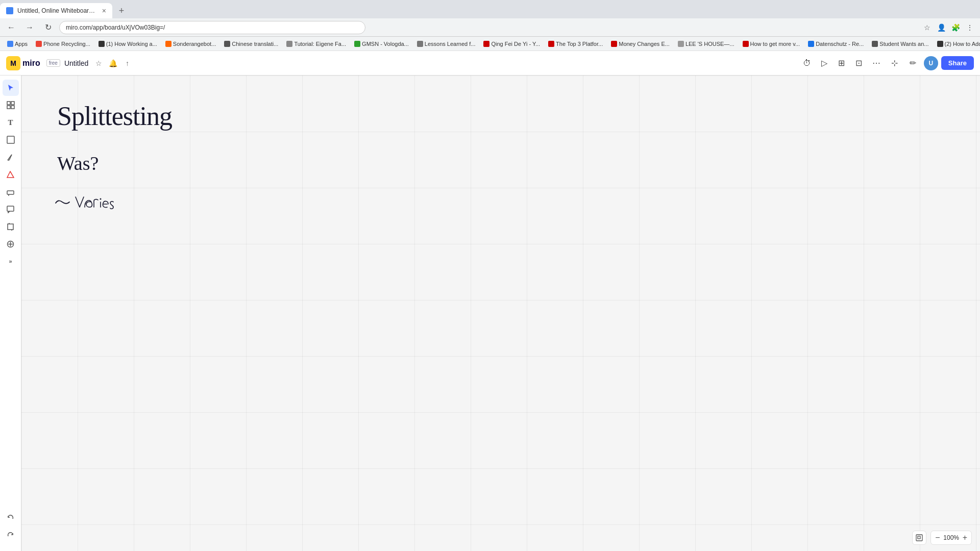 The image size is (980, 551). What do you see at coordinates (941, 28) in the screenshot?
I see `profile-button: 👤` at bounding box center [941, 28].